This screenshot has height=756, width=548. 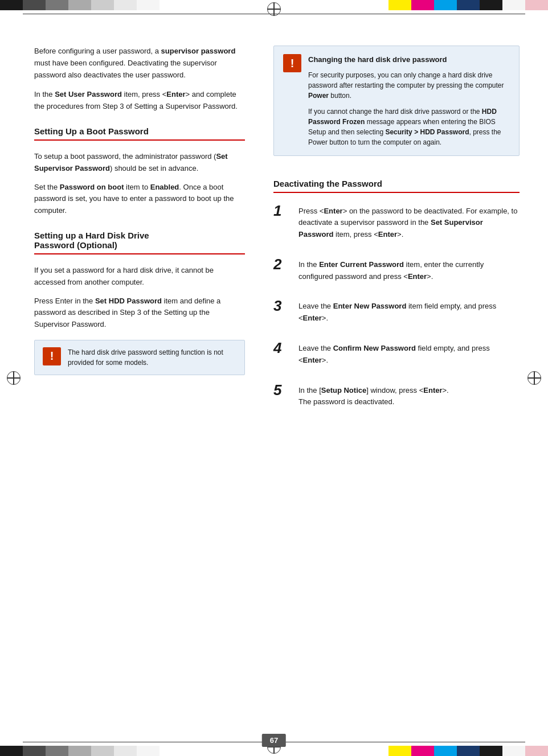 What do you see at coordinates (80, 751) in the screenshot?
I see `bottom-left-color-blocks` at bounding box center [80, 751].